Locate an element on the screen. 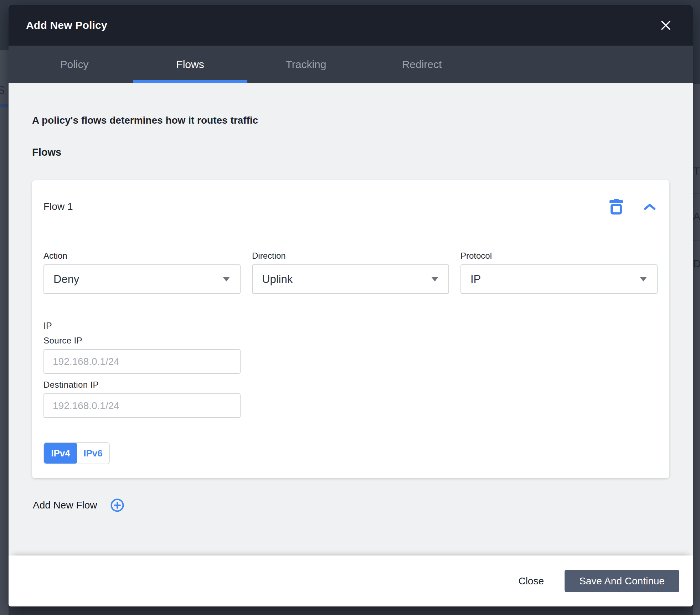  trash-icon is located at coordinates (616, 207).